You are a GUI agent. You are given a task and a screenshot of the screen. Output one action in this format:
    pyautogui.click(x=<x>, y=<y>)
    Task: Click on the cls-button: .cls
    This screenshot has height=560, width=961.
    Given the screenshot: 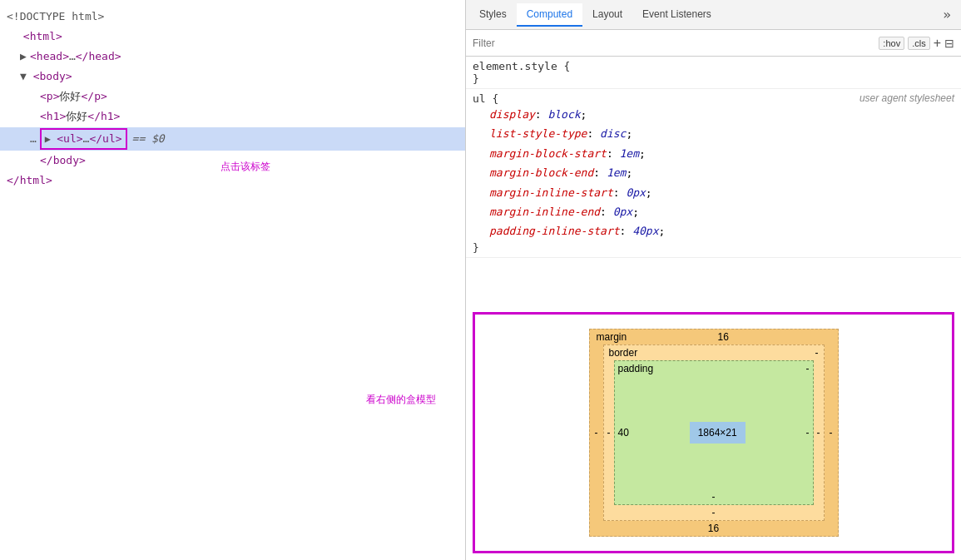 What is the action you would take?
    pyautogui.click(x=919, y=43)
    